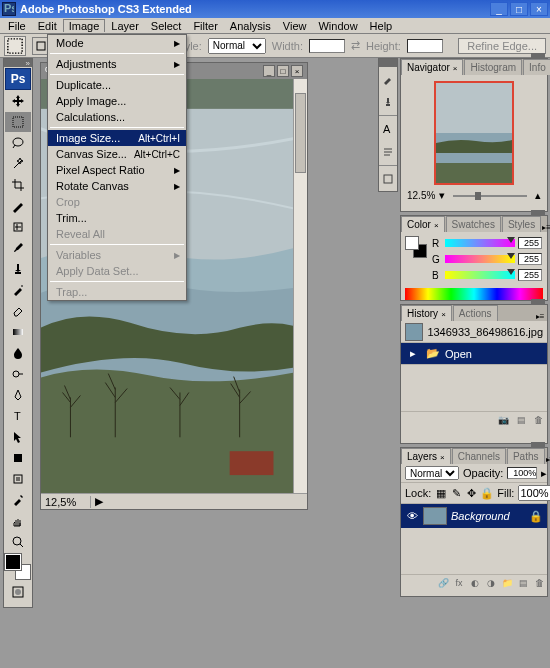 This screenshot has width=550, height=668. What do you see at coordinates (48, 26) in the screenshot?
I see `menu-edit: Edit` at bounding box center [48, 26].